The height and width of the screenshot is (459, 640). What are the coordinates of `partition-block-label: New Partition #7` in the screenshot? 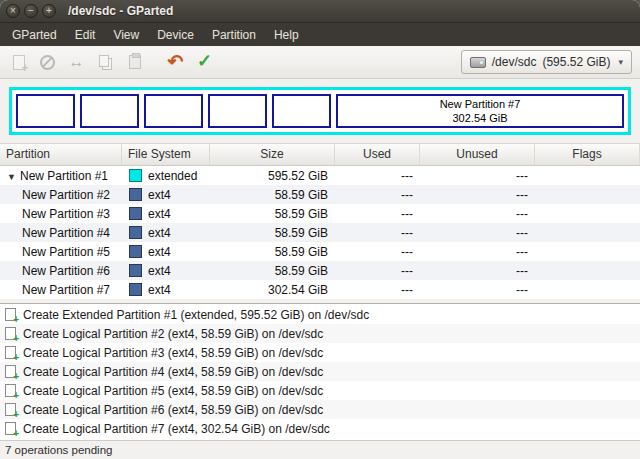 It's located at (480, 104).